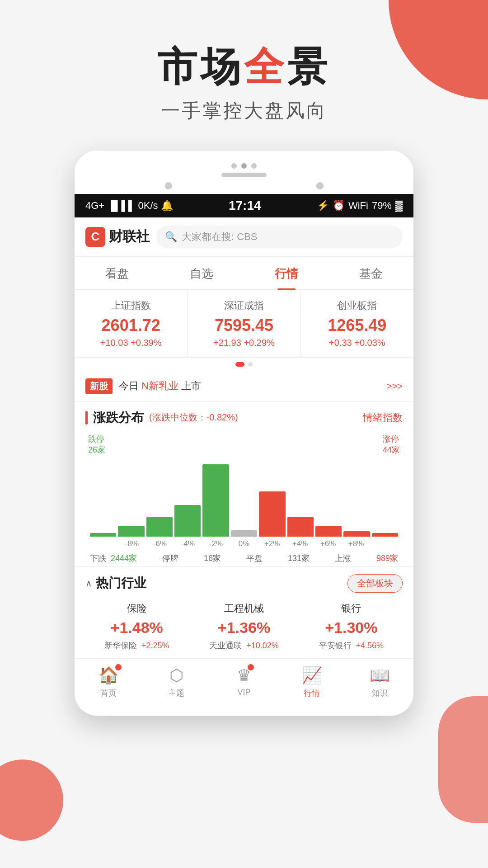 Image resolution: width=488 pixels, height=868 pixels. Describe the element at coordinates (244, 165) in the screenshot. I see `phone-dots` at that location.